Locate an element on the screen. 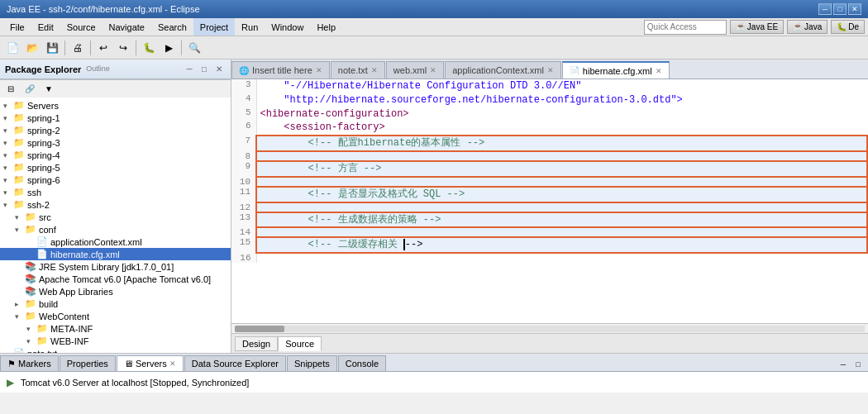 The image size is (868, 414). menu-run: Run is located at coordinates (250, 26).